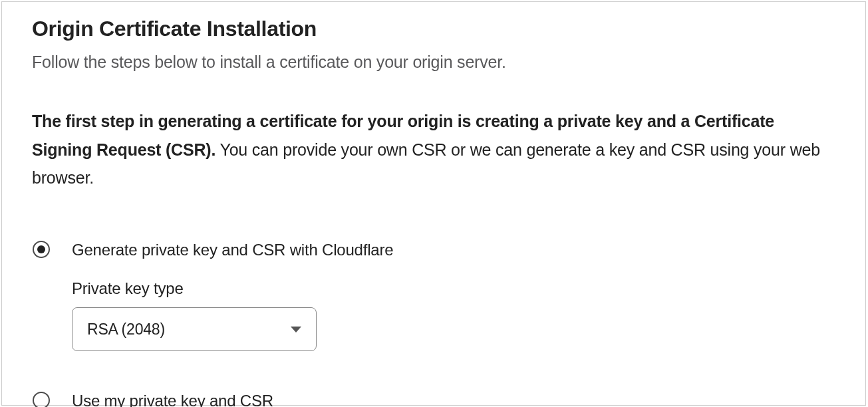  I want to click on option-own-label: Use my private key and CSR, so click(454, 398).